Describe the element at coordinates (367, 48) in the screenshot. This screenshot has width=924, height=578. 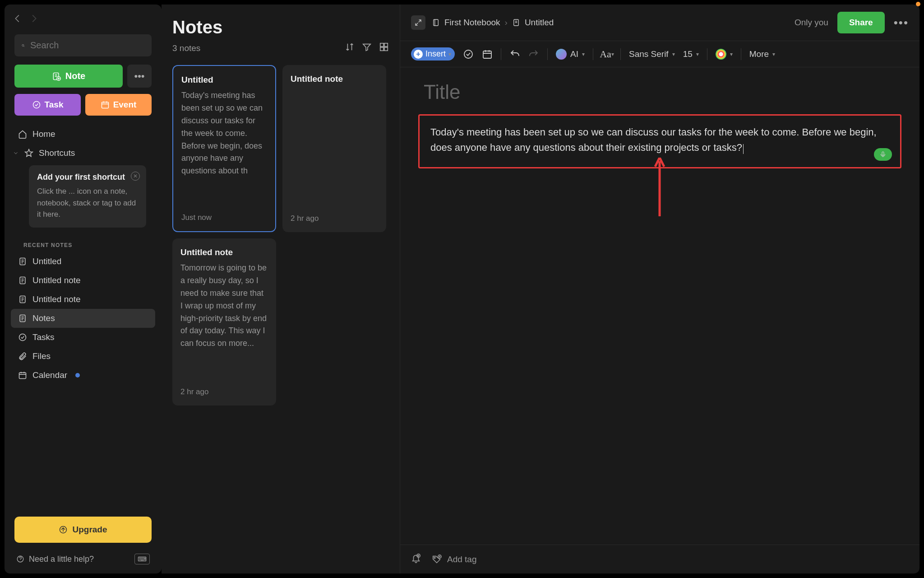
I see `filter-icon` at that location.